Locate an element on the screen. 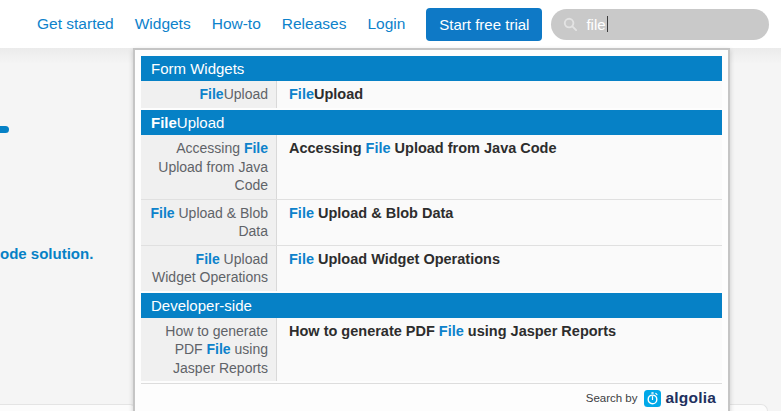 This screenshot has height=411, width=781. search-icon is located at coordinates (570, 24).